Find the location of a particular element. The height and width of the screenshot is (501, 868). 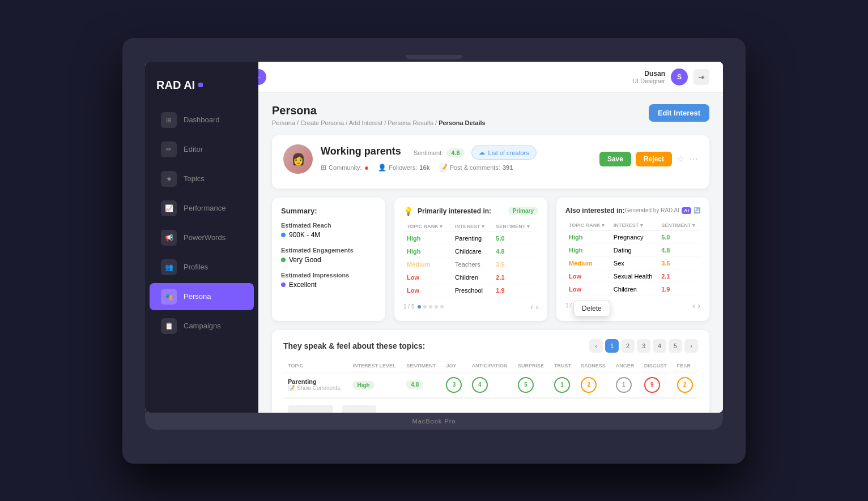

col-sadness: SADNESS is located at coordinates (594, 366).